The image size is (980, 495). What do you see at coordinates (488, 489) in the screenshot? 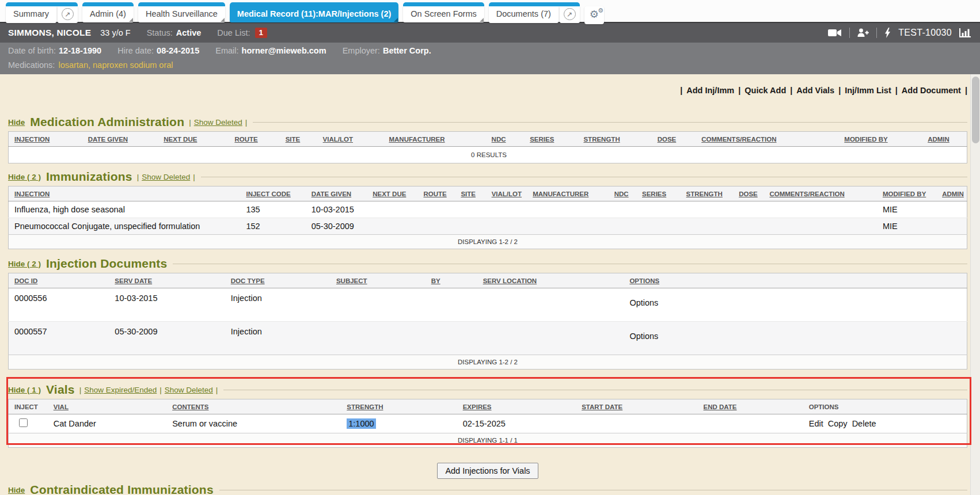
I see `contraindicated-immunizations-section: Hide Contraindicated Immunizations INJEC…` at bounding box center [488, 489].